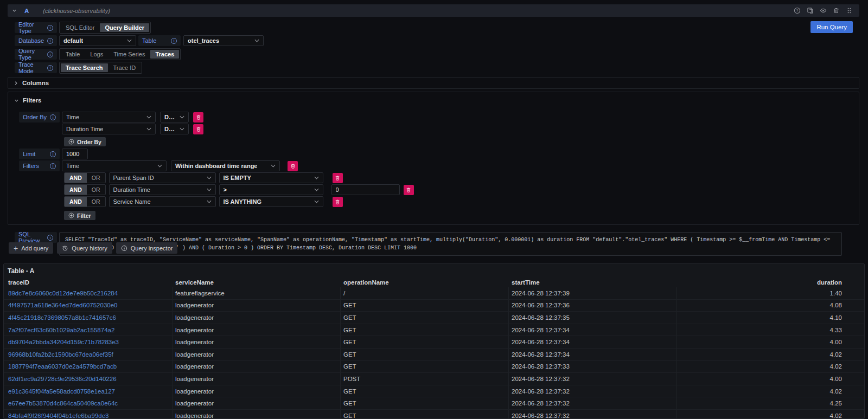 The height and width of the screenshot is (419, 868). Describe the element at coordinates (85, 248) in the screenshot. I see `query-history-button: Query history` at that location.